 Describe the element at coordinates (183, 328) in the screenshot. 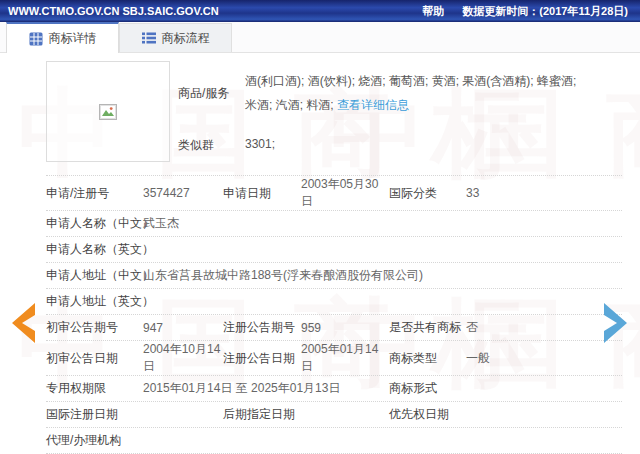

I see `prelim-announce-no-value: 947` at that location.